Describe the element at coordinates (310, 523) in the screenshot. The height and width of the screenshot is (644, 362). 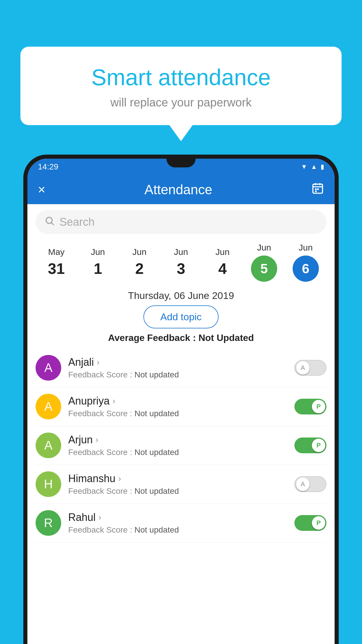
I see `toggle-container-4: P` at that location.